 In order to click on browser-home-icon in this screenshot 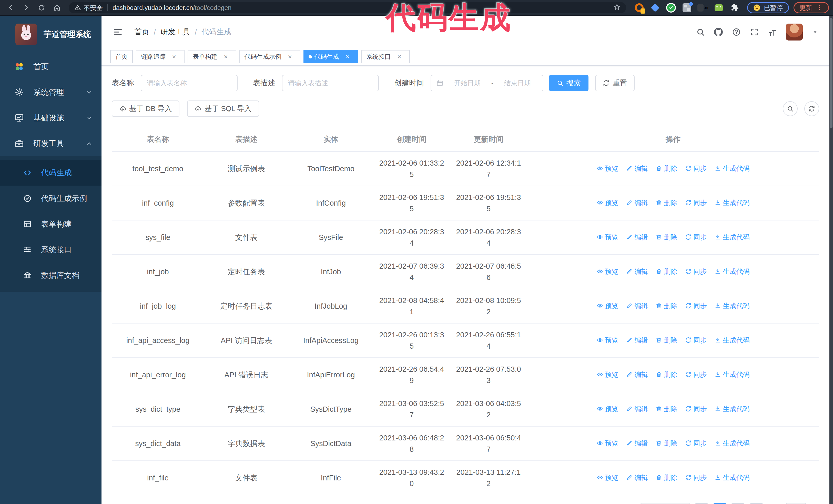, I will do `click(57, 7)`.